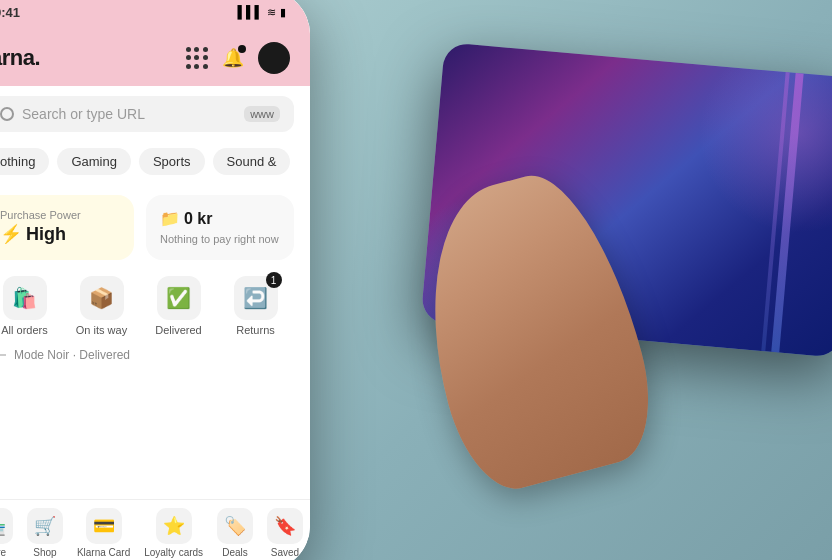 The width and height of the screenshot is (832, 560). Describe the element at coordinates (7, 114) in the screenshot. I see `search-icon` at that location.